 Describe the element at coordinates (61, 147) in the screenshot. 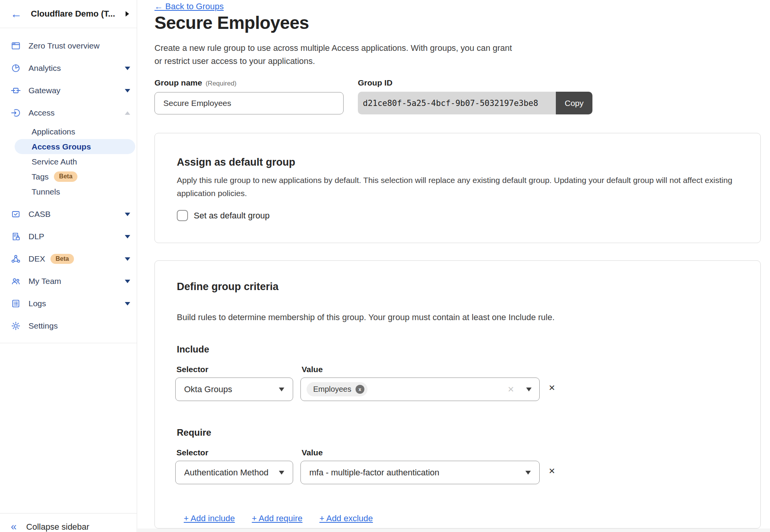

I see `sidebar-item-label: Access Groups` at that location.